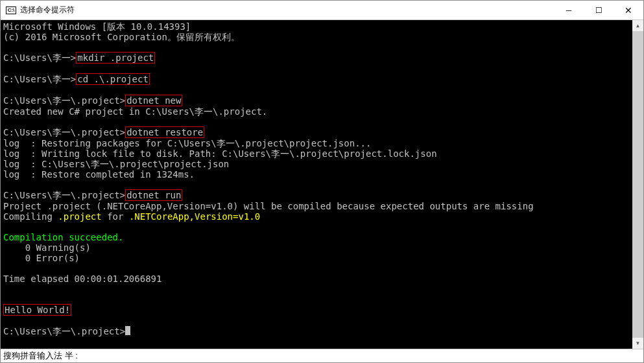 The width and height of the screenshot is (644, 363). Describe the element at coordinates (322, 101) in the screenshot. I see `line-prompt-3: C:\Users\李一\.project>dotnet new` at that location.